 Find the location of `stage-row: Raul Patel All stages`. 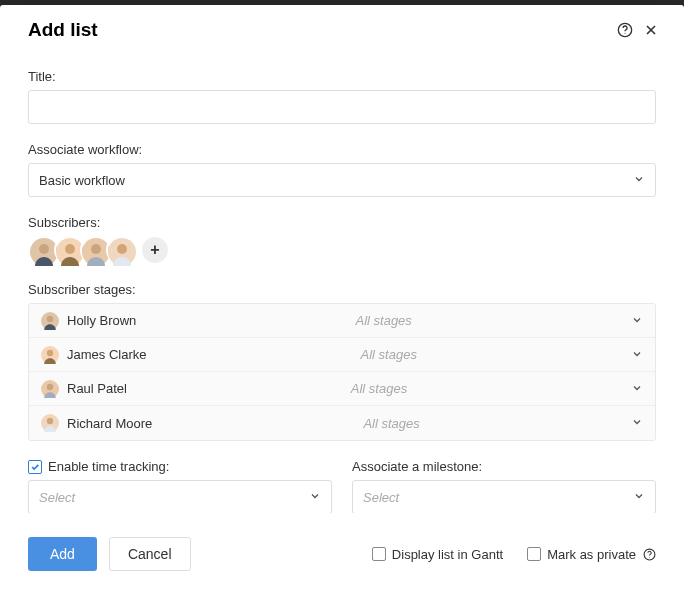

stage-row: Raul Patel All stages is located at coordinates (342, 389).